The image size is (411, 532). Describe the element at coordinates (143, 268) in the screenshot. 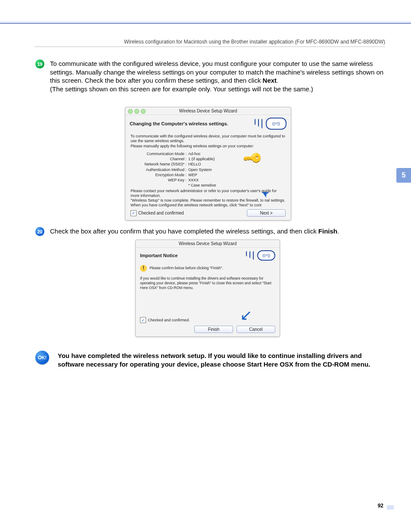

I see `warning-icon: !` at that location.